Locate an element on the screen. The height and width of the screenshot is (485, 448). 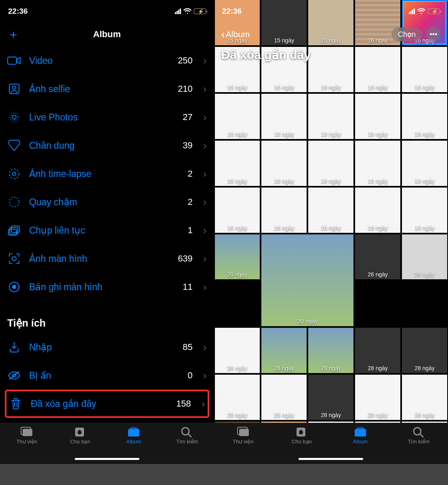
album-row-count: 250 is located at coordinates (185, 61).